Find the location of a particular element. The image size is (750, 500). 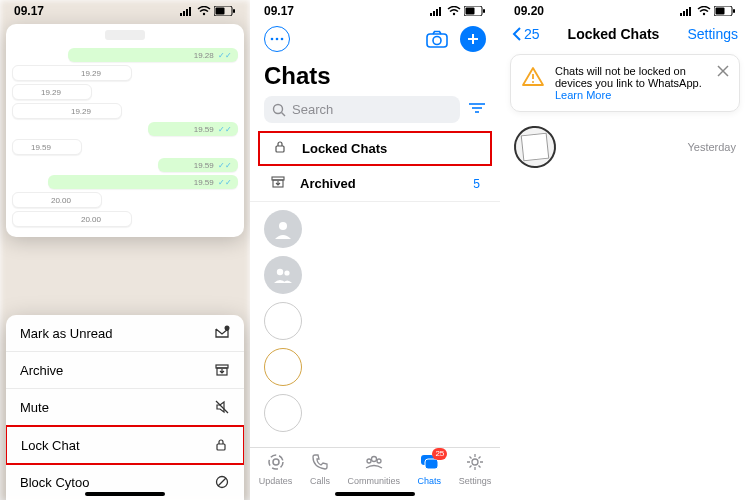

locked-chat-row: Yesterday is located at coordinates (625, 147).